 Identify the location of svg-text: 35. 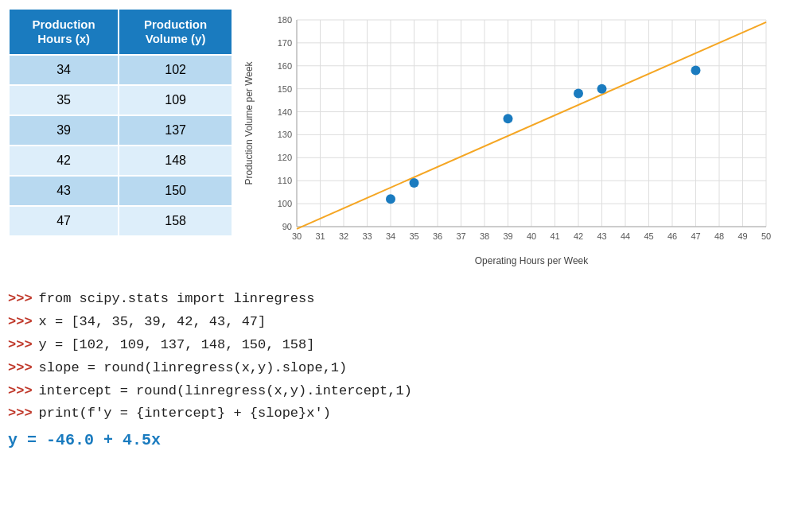
(414, 236).